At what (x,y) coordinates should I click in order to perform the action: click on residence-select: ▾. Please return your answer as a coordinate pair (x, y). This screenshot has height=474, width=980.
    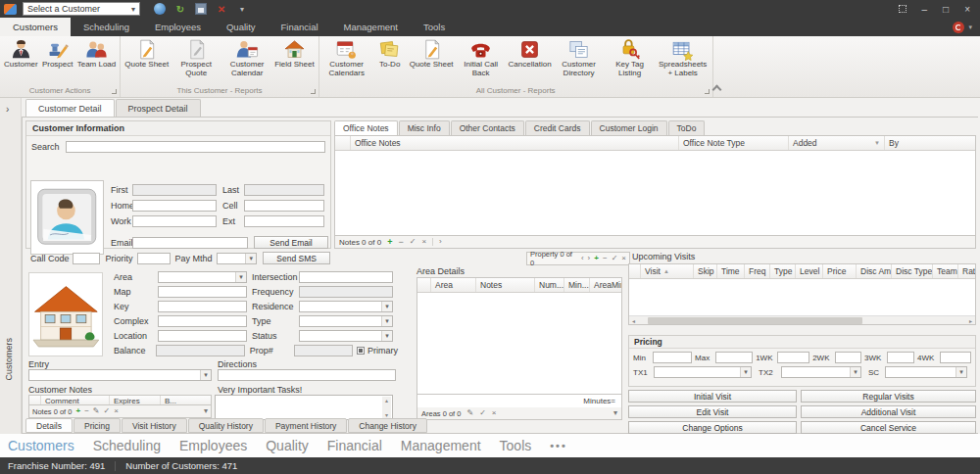
    Looking at the image, I should click on (346, 307).